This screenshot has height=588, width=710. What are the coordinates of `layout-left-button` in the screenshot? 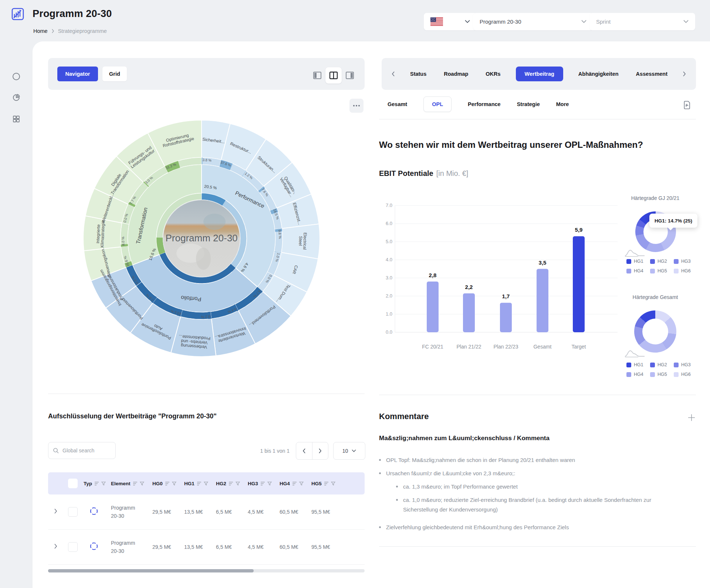 It's located at (317, 75).